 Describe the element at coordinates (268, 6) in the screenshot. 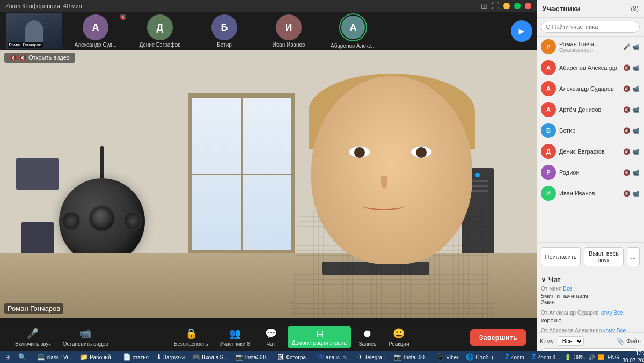

I see `title-bar: Zoom Конференция, 40 мин ⊞ ⛶` at that location.